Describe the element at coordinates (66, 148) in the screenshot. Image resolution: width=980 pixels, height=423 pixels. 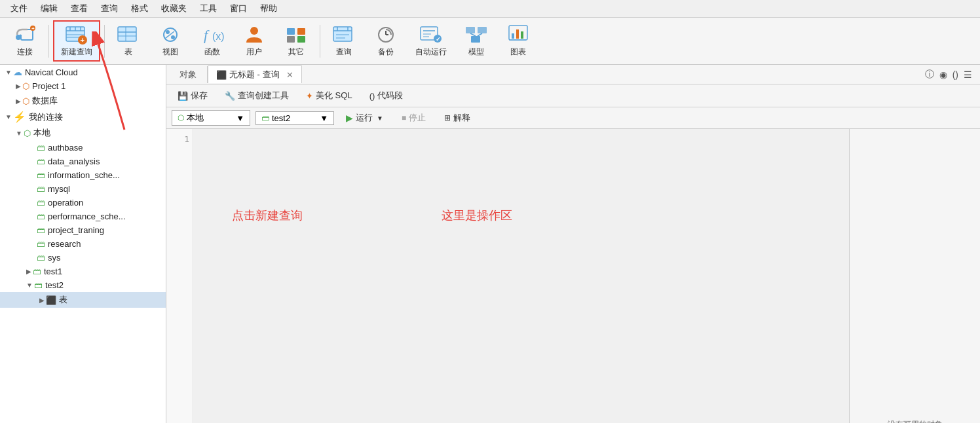
I see `db-authbase-label: authbase` at that location.